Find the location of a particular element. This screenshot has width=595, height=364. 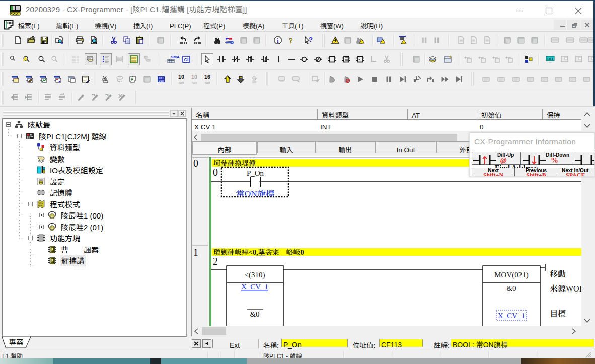

svg-text: CI is located at coordinates (186, 60).